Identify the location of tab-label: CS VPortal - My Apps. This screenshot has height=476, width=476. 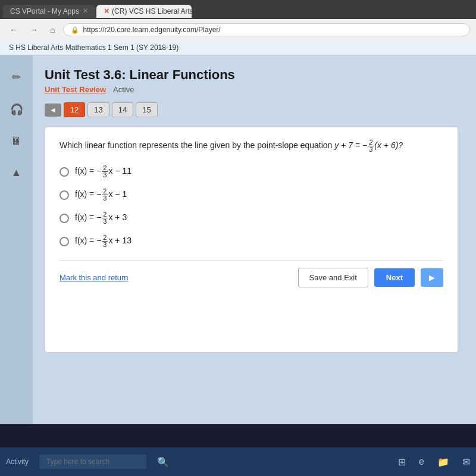
(45, 11).